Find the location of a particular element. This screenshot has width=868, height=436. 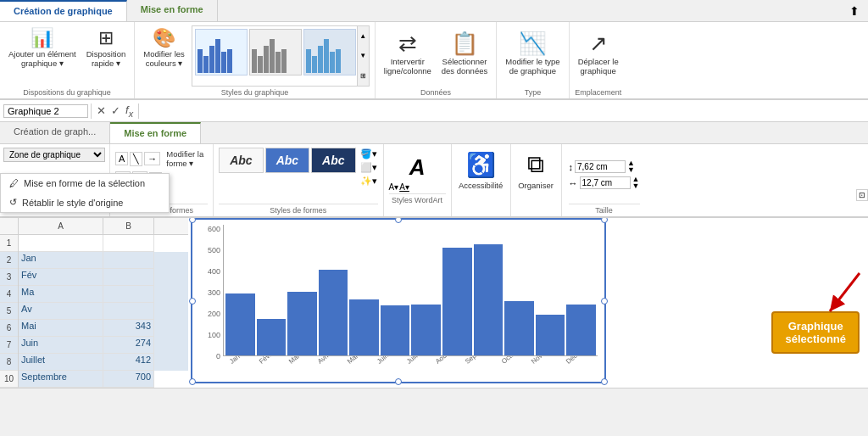

group-wordart: A A▾ A▾ Styles WordArt is located at coordinates (418, 180).